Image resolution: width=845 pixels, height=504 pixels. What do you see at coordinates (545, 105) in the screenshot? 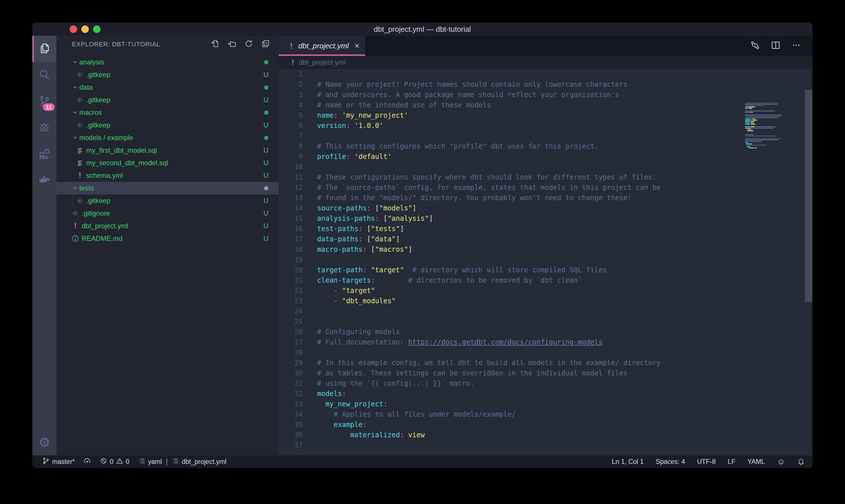
I see `code-line-4: 4# name or the intended use of these mod…` at bounding box center [545, 105].